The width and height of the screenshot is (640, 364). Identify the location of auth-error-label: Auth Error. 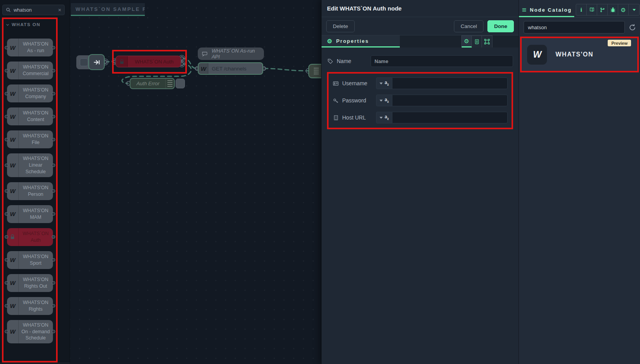
(148, 83).